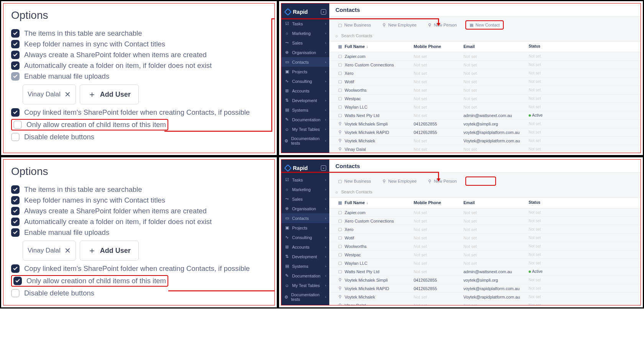 Image resolution: width=644 pixels, height=363 pixels. I want to click on row-name: Zapier.com, so click(379, 56).